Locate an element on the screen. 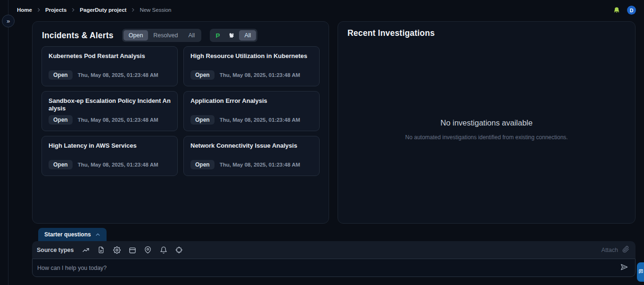 The height and width of the screenshot is (285, 644). source-types-label: Source types is located at coordinates (56, 250).